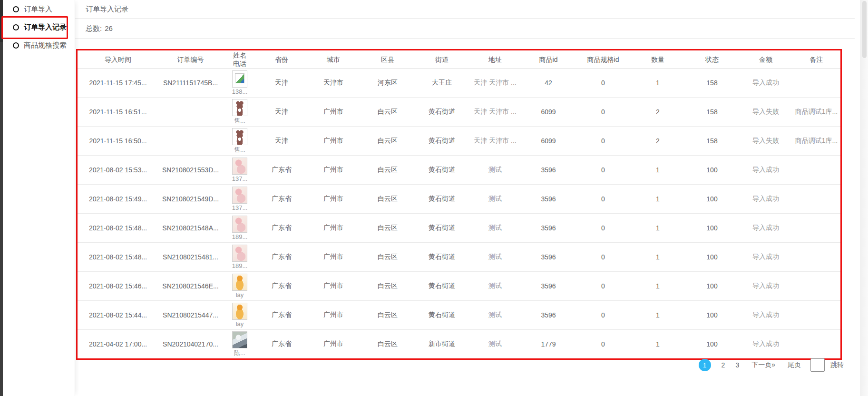  Describe the element at coordinates (190, 83) in the screenshot. I see `cell-order_no: SN2111151745B...` at that location.